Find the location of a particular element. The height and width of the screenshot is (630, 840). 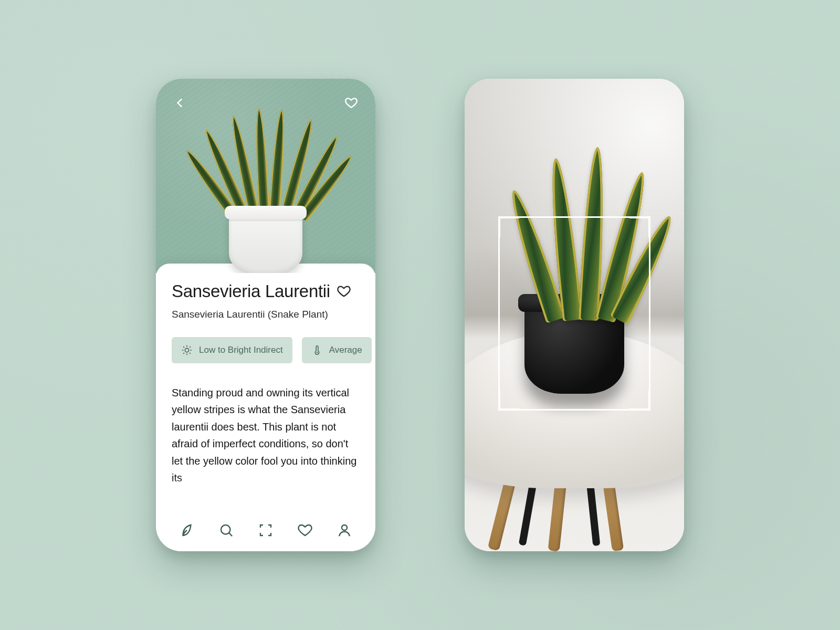

tab-profile is located at coordinates (344, 530).